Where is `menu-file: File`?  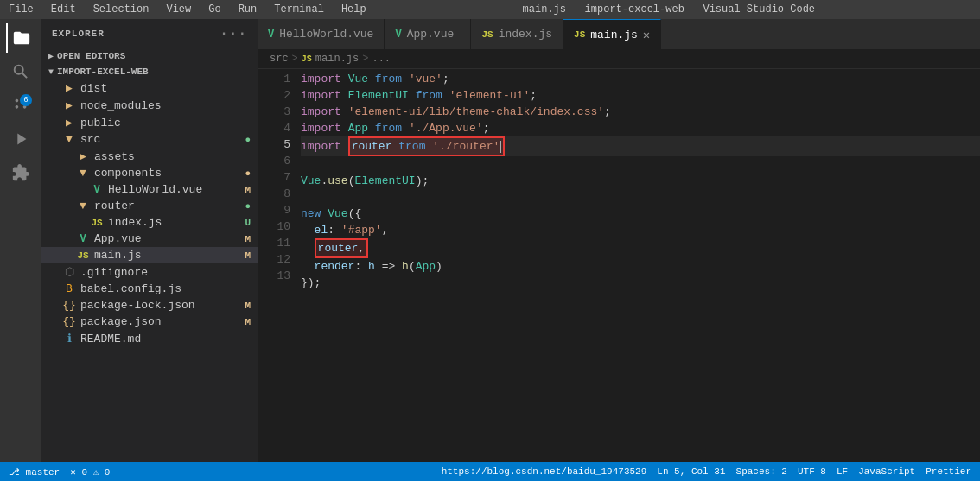
menu-file: File is located at coordinates (21, 9).